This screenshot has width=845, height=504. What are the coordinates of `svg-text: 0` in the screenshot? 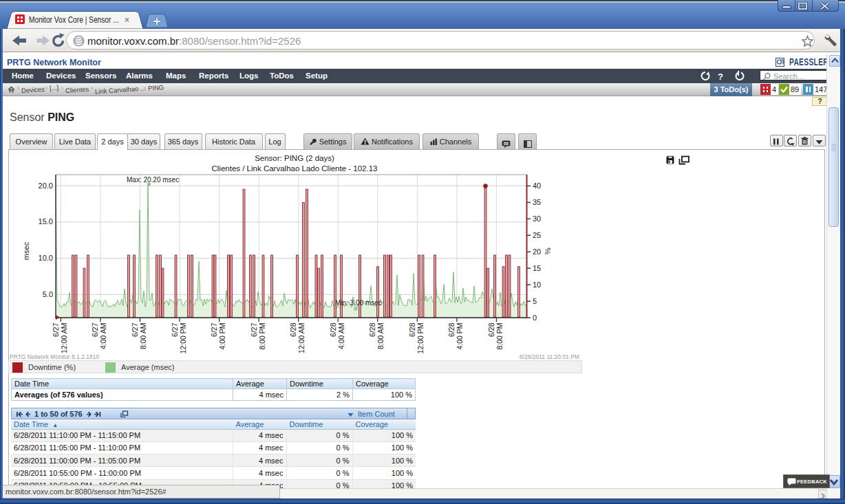 It's located at (535, 318).